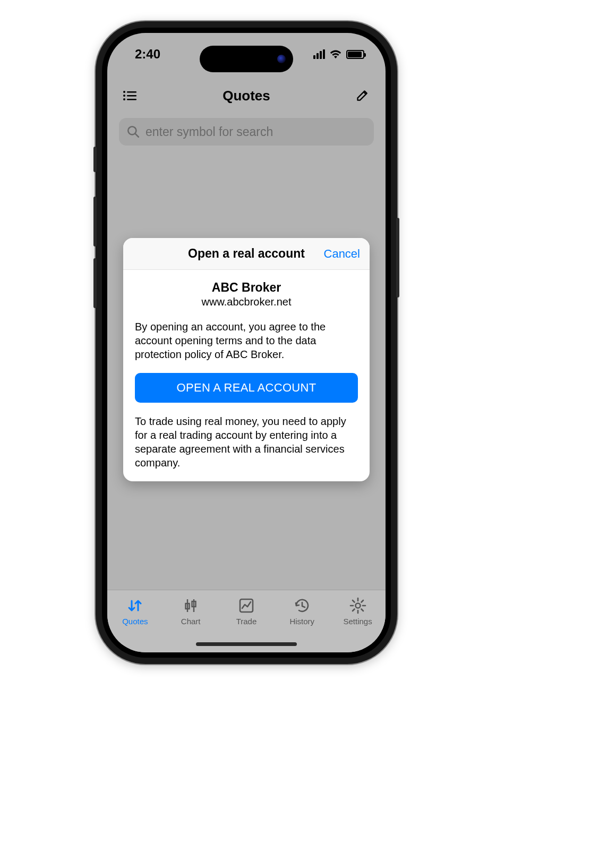  What do you see at coordinates (135, 622) in the screenshot?
I see `tab-label: Quotes` at bounding box center [135, 622].